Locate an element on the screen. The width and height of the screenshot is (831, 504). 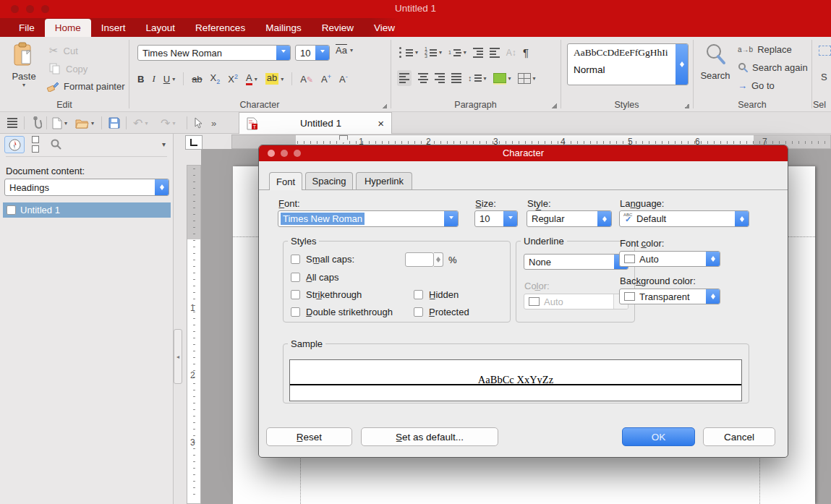
align-left-button is located at coordinates (404, 78).